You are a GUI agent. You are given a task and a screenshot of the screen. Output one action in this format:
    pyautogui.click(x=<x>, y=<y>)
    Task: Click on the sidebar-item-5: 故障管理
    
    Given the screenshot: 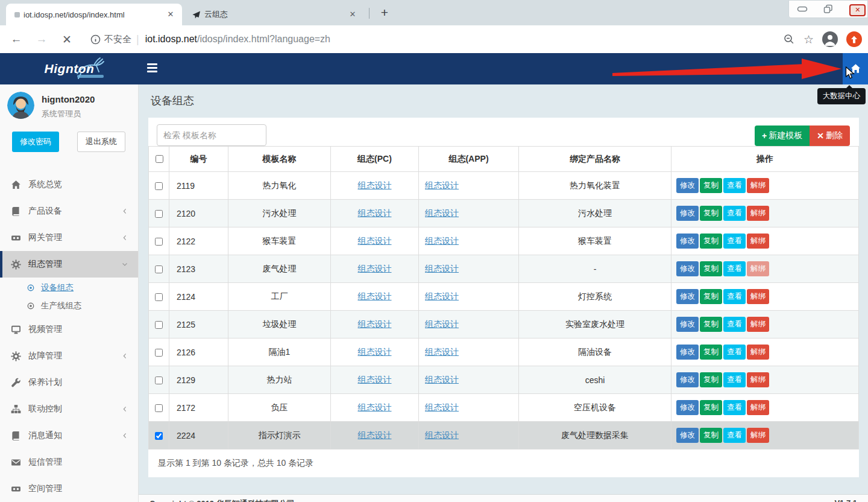 What is the action you would take?
    pyautogui.click(x=69, y=356)
    